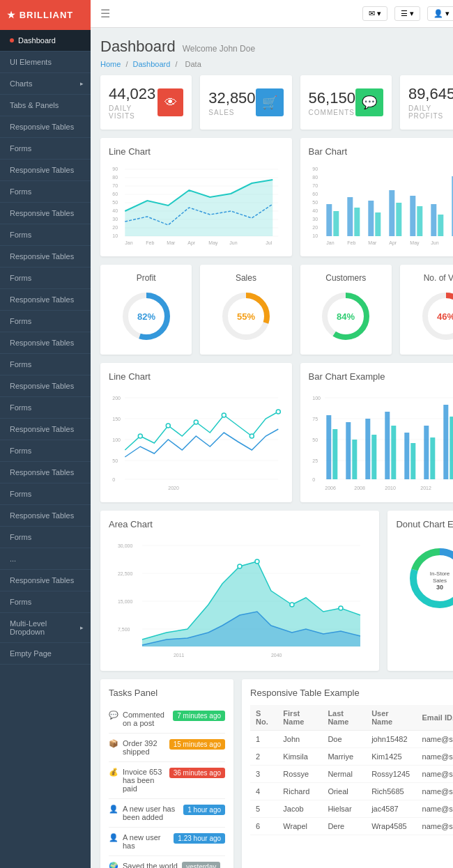 This screenshot has width=453, height=868. What do you see at coordinates (45, 495) in the screenshot?
I see `sidebar-item-21: Forms` at bounding box center [45, 495].